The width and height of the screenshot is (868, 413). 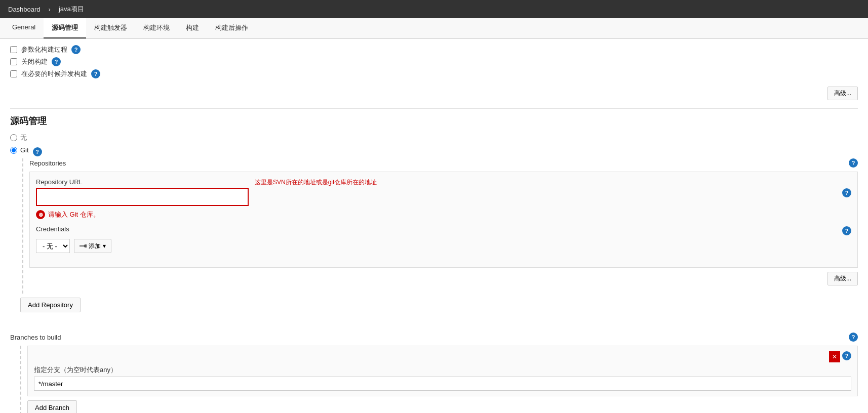 I want to click on branch-input, so click(x=443, y=384).